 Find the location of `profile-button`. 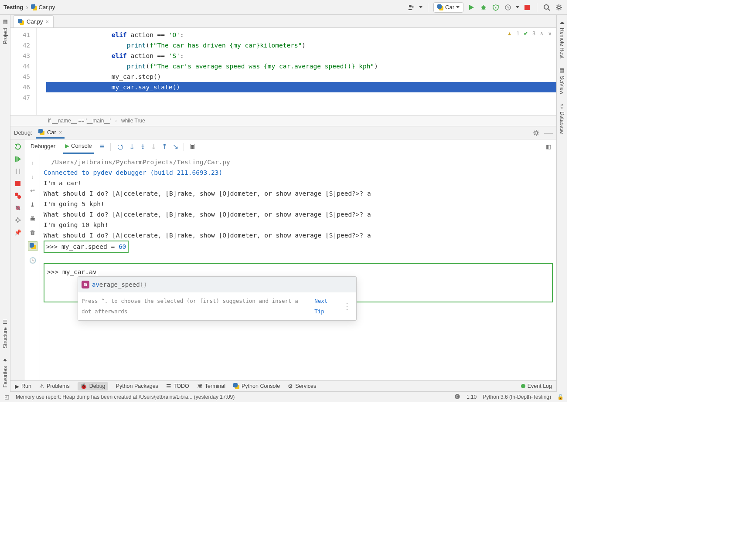

profile-button is located at coordinates (508, 7).